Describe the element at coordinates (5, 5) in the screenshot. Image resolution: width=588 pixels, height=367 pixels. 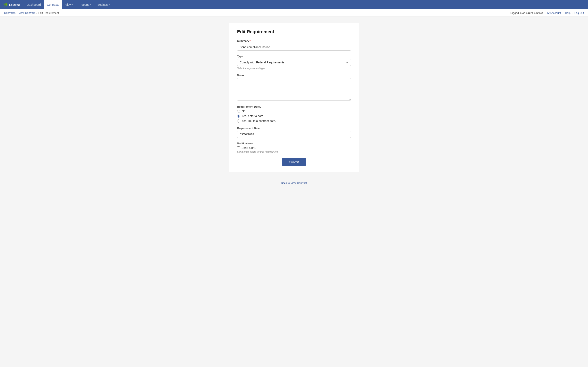
I see `leaf-icon: 🌿` at that location.